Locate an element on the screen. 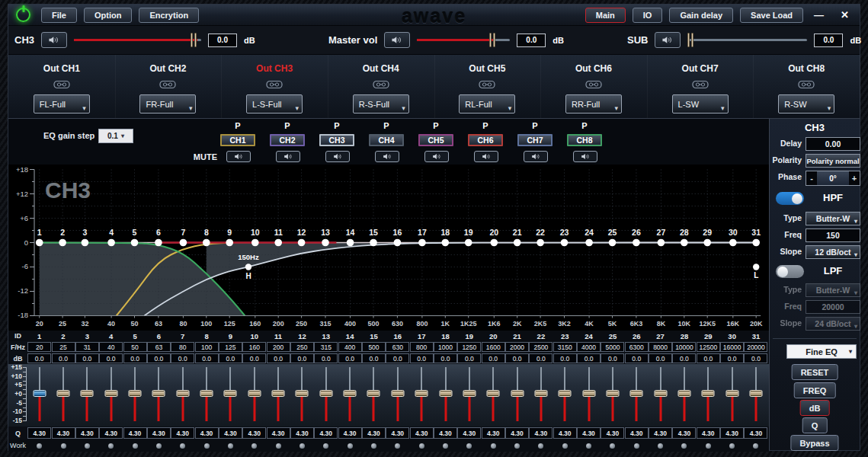  band-freq-field: 250 is located at coordinates (302, 347).